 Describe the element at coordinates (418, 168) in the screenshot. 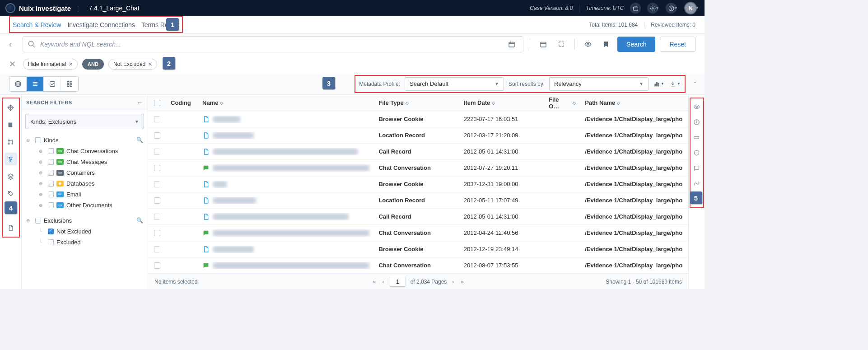

I see `table-row: xxxxx Chat Conversation 2012-07-27 19:20…` at that location.